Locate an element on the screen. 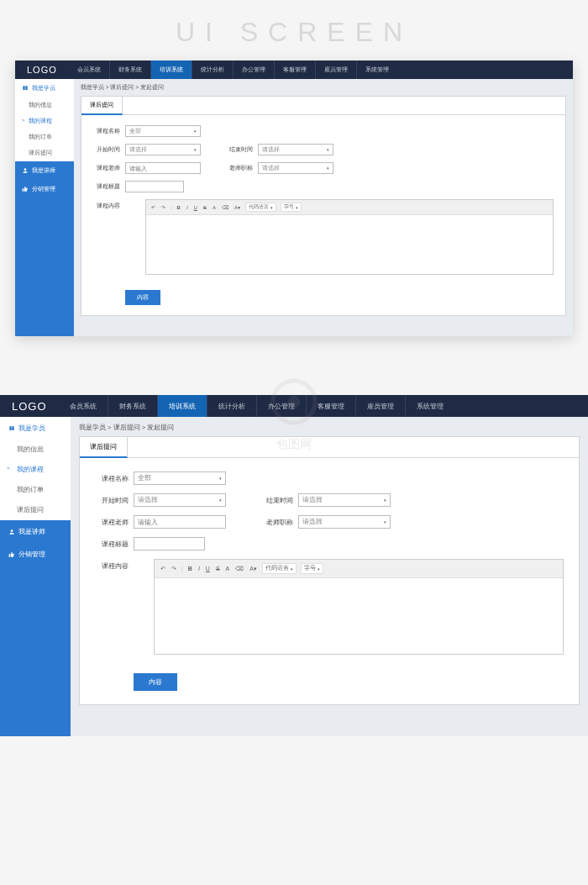  label-course-content: 课程内容 is located at coordinates (112, 565).